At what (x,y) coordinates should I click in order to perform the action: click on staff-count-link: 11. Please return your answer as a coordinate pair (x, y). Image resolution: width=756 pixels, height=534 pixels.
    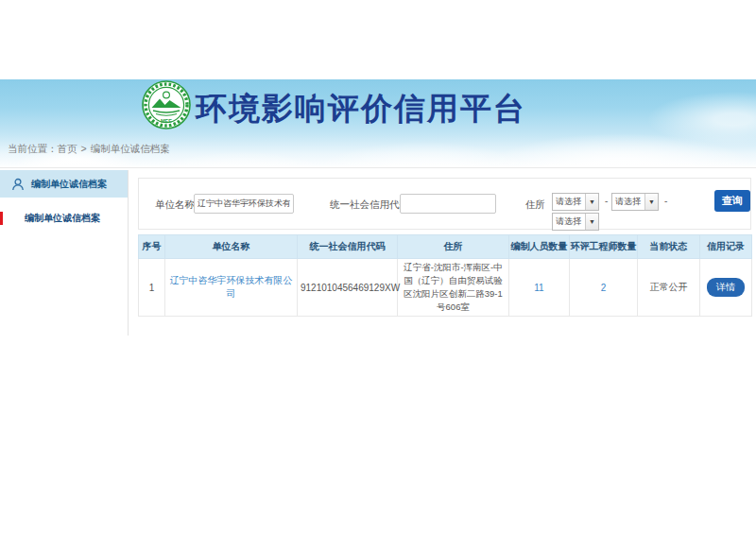
    Looking at the image, I should click on (539, 287).